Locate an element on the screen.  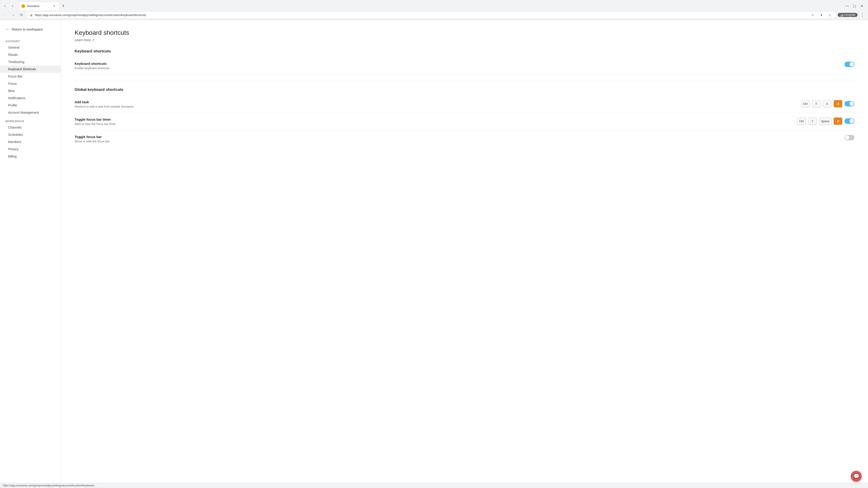
sidebar-item-keyboard-shortcuts: Keyboard Shortcuts is located at coordinates (30, 69).